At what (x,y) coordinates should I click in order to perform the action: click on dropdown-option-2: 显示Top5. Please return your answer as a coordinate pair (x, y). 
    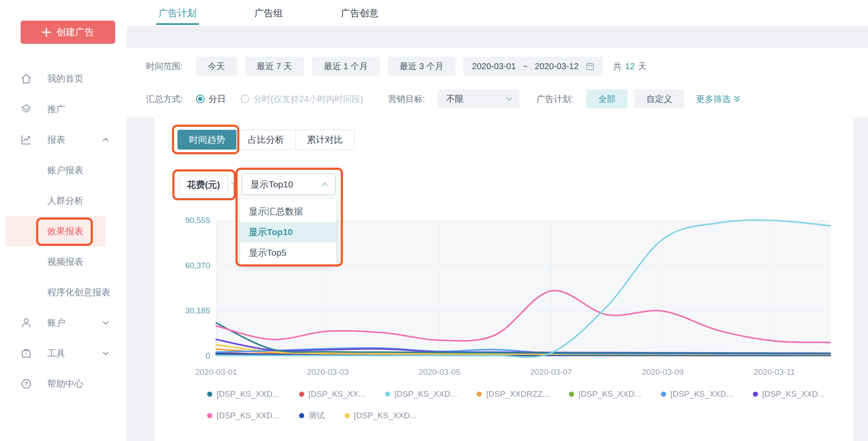
    Looking at the image, I should click on (288, 253).